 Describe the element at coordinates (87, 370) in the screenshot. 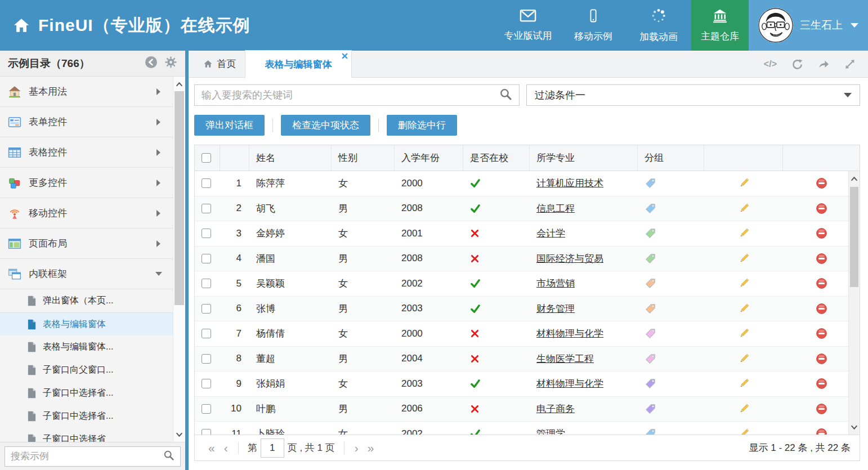

I see `sidebar-child-child-to-parent: 子窗口向父窗口...` at that location.